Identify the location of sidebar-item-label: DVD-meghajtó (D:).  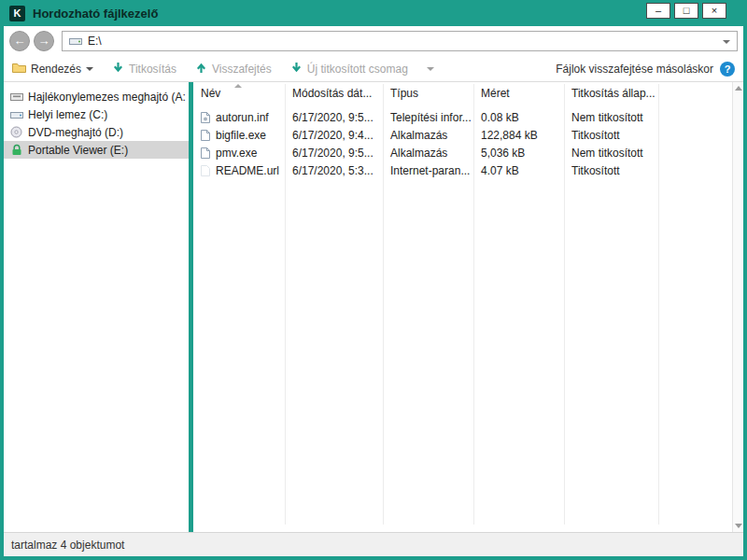
(76, 133).